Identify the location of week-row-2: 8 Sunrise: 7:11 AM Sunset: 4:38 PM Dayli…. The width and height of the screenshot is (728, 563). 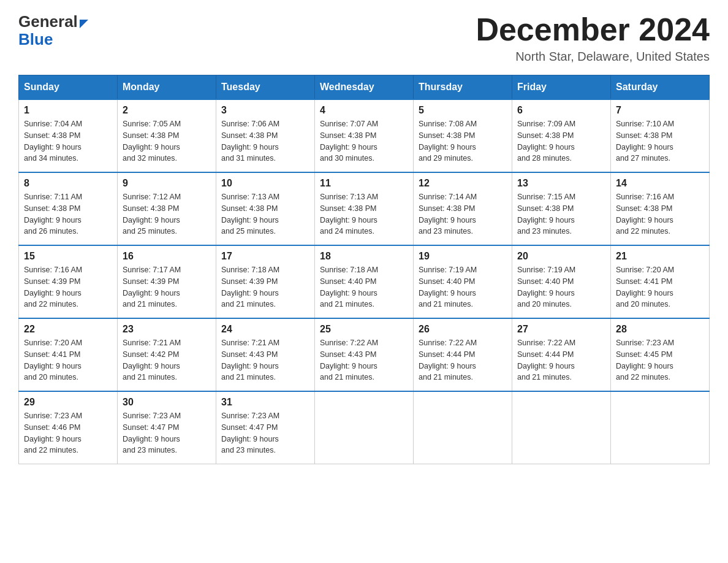
(364, 209).